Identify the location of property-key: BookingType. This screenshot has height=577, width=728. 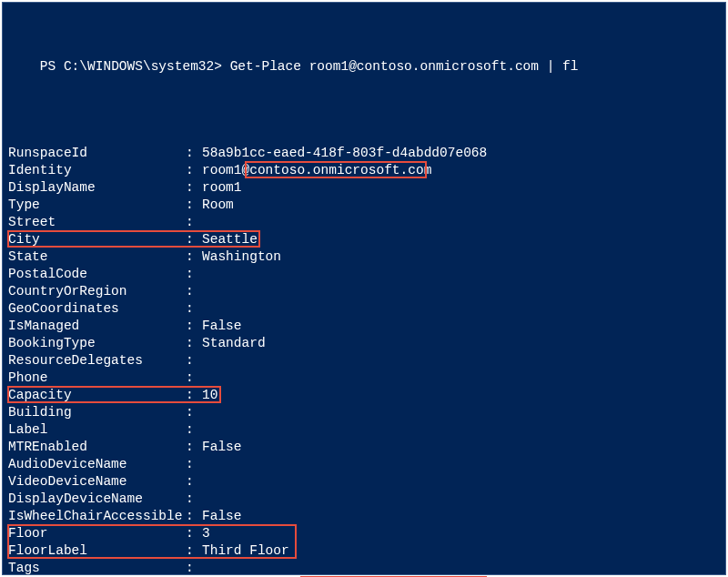
(96, 344).